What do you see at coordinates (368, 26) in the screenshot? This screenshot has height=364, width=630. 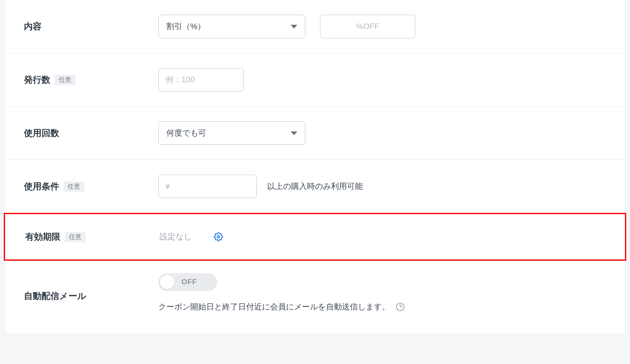 I see `input-percent-off` at bounding box center [368, 26].